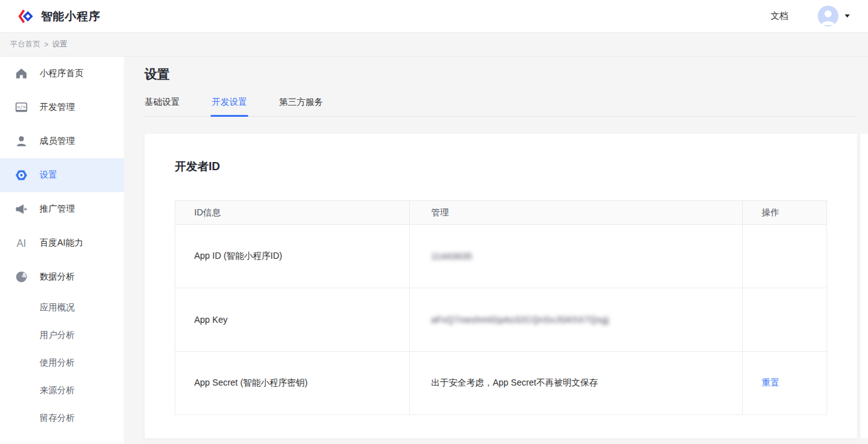 This screenshot has height=444, width=868. Describe the element at coordinates (21, 209) in the screenshot. I see `megaphone-icon` at that location.